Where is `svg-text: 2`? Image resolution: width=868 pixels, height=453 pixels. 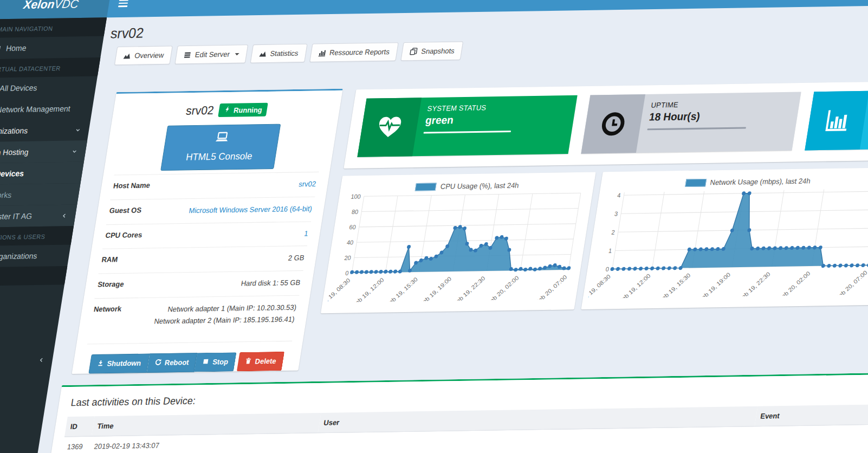 svg-text: 2 is located at coordinates (613, 232).